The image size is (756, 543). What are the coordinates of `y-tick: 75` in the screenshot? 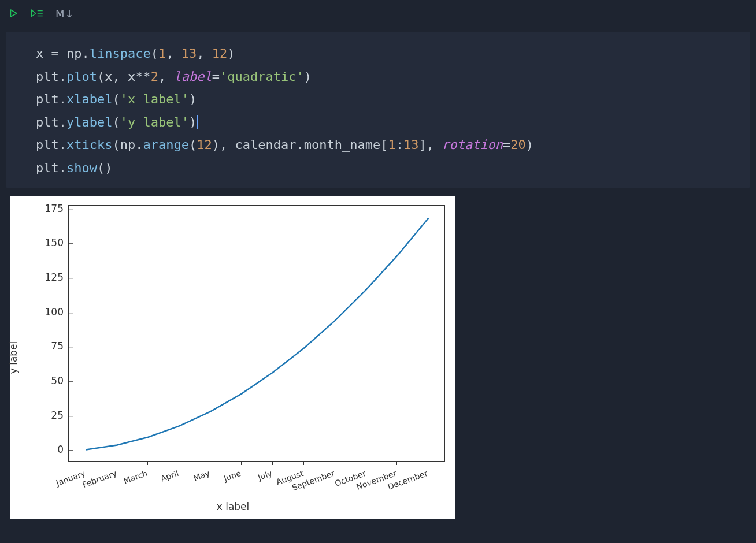 It's located at (60, 347).